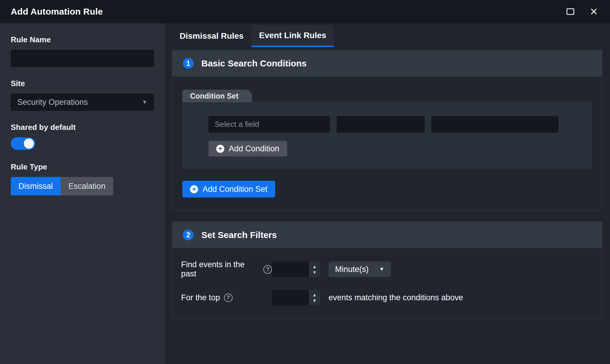 This screenshot has width=610, height=364. Describe the element at coordinates (296, 298) in the screenshot. I see `top-events-stepper: ▲ ▼` at that location.